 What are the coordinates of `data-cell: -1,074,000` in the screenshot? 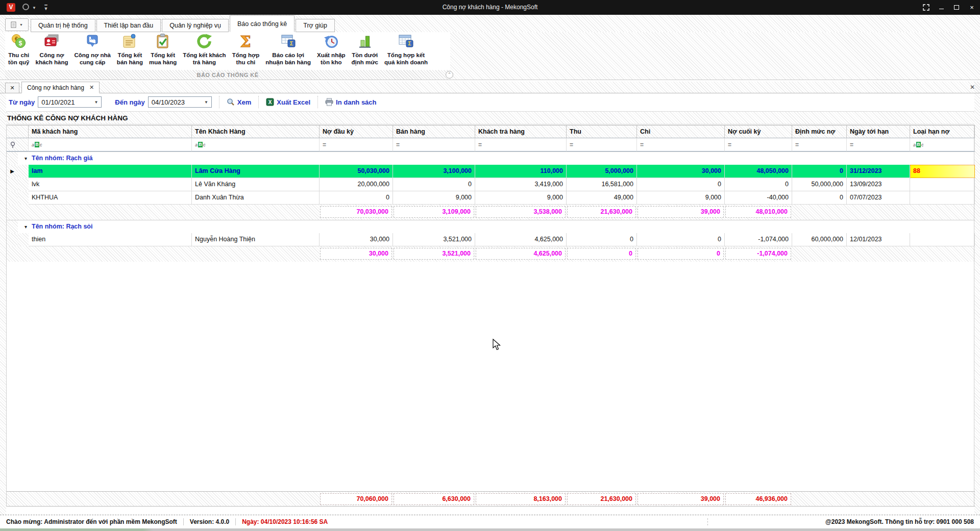 It's located at (758, 240).